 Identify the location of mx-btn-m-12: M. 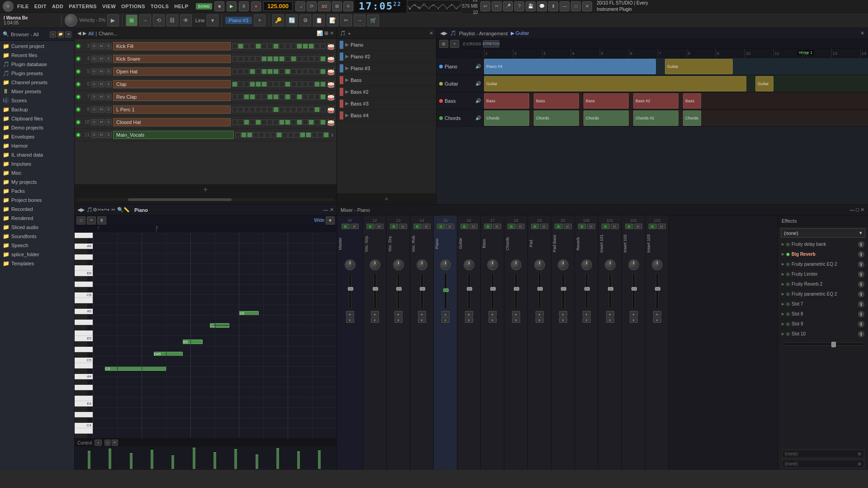
(638, 226).